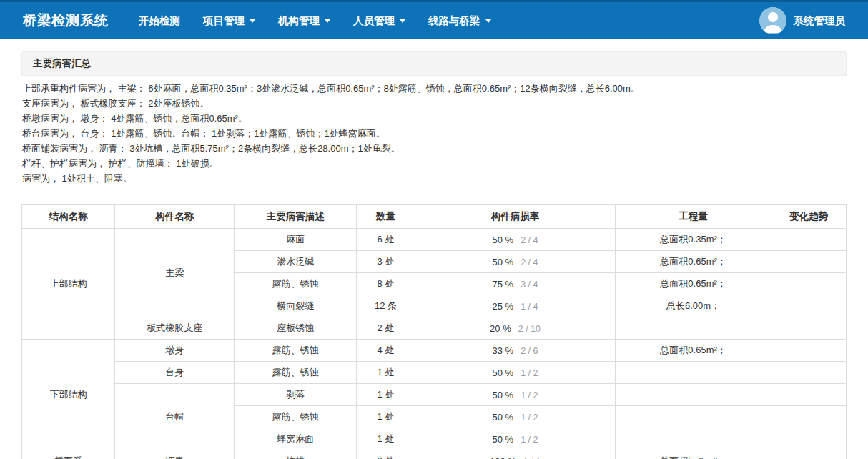 Image resolution: width=868 pixels, height=459 pixels. I want to click on table-cell: 台帽, so click(174, 418).